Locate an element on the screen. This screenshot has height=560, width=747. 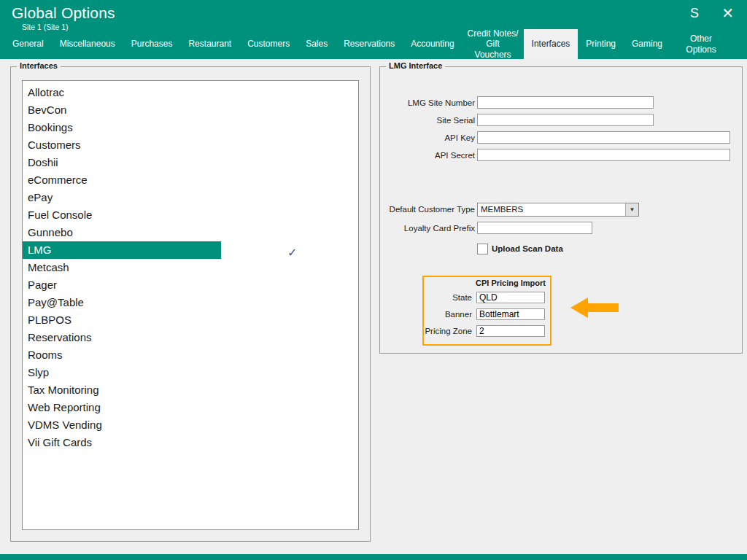
window-bottom-border is located at coordinates (374, 557).